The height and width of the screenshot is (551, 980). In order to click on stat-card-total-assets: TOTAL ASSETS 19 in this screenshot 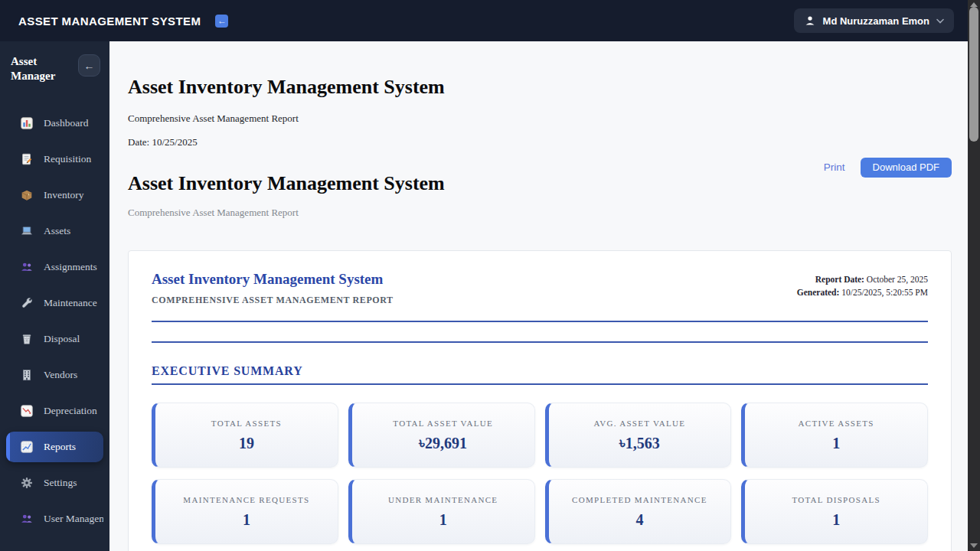, I will do `click(245, 435)`.